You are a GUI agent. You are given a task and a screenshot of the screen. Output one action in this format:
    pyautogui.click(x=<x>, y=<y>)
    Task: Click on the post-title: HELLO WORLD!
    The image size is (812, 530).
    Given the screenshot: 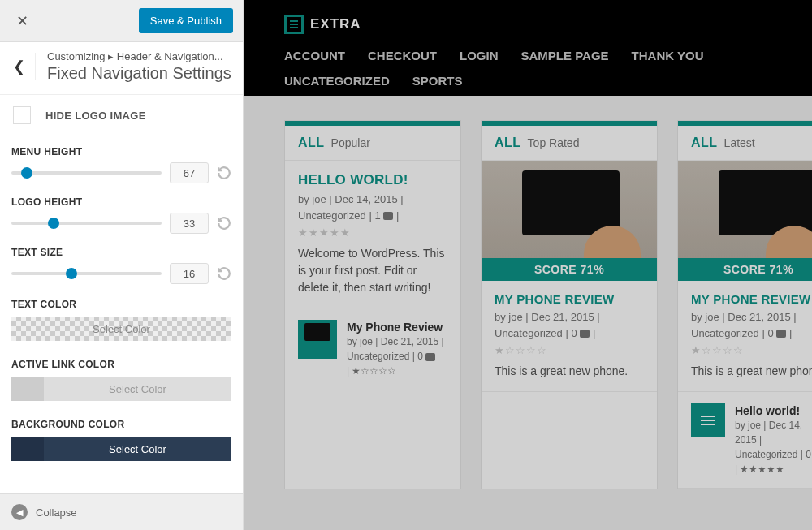 What is the action you would take?
    pyautogui.click(x=373, y=180)
    